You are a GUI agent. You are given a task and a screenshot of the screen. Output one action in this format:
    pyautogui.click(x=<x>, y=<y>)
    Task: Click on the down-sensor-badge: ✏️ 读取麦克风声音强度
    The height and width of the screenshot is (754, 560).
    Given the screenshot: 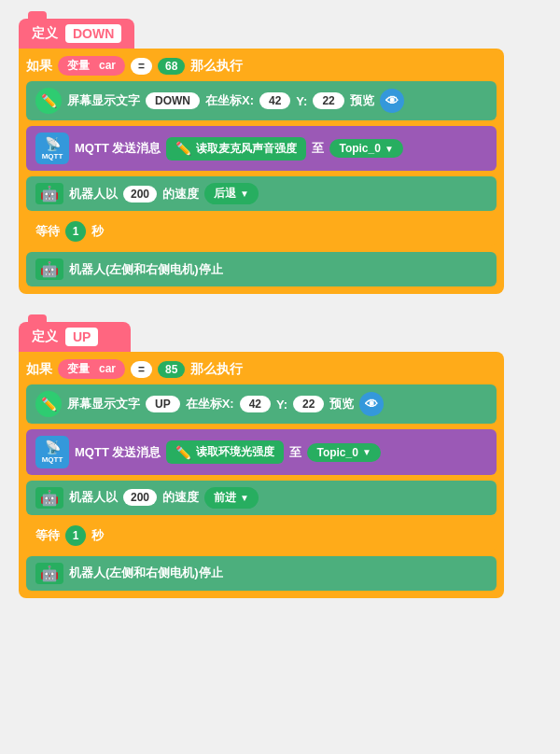 What is the action you would take?
    pyautogui.click(x=236, y=149)
    